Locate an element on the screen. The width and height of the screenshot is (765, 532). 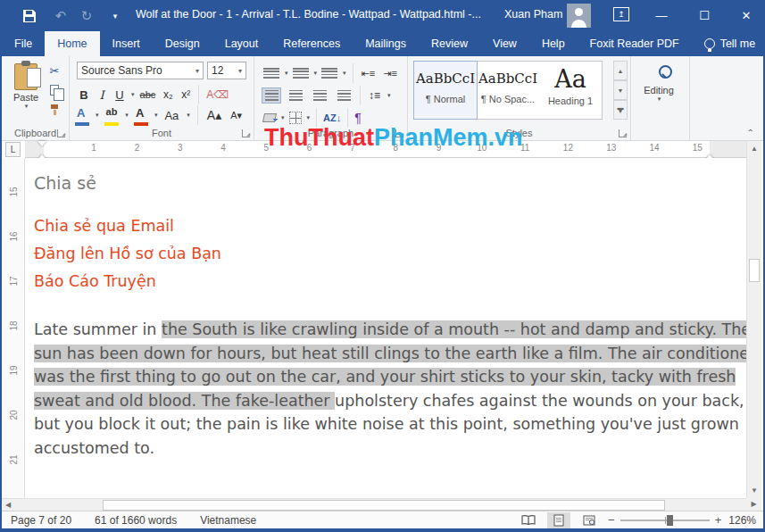
font-name-dropdown-icon: ▾ is located at coordinates (197, 71).